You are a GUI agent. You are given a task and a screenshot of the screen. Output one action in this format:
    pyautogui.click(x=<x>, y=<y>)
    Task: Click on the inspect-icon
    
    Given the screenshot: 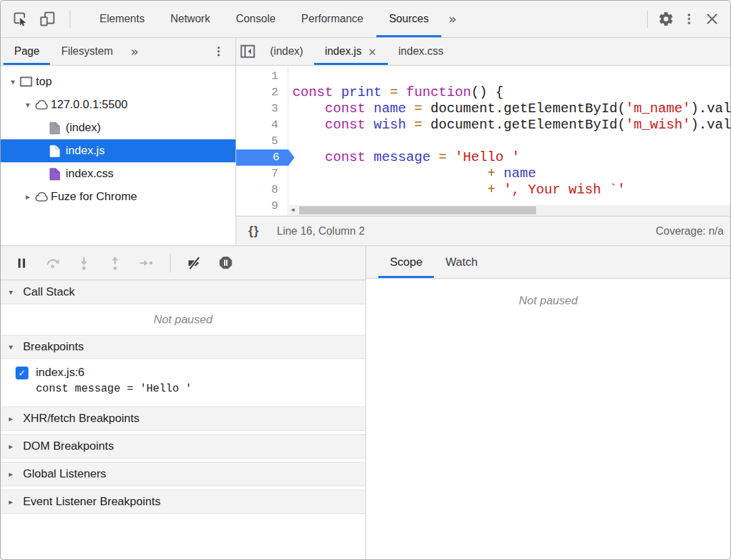 What is the action you would take?
    pyautogui.click(x=20, y=19)
    